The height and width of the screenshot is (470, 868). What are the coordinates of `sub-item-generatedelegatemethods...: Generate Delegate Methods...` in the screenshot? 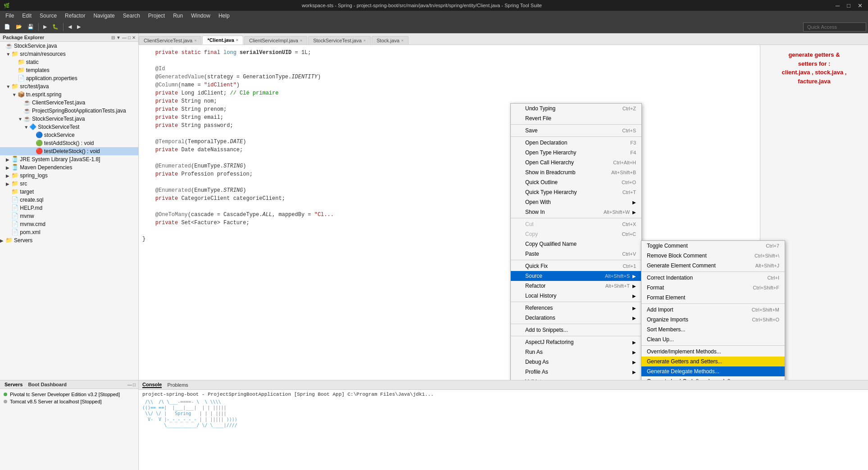 It's located at (713, 371).